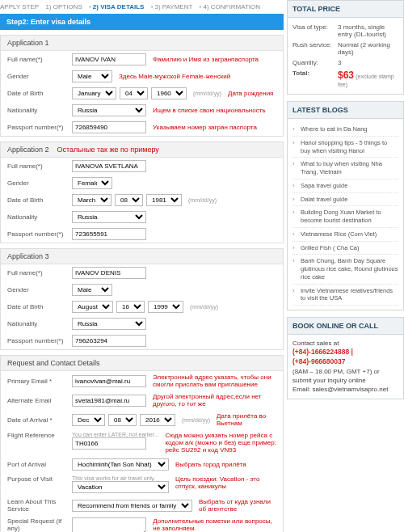 This screenshot has height=532, width=404. Describe the element at coordinates (346, 201) in the screenshot. I see `blog-item: Dalat travel guide` at that location.